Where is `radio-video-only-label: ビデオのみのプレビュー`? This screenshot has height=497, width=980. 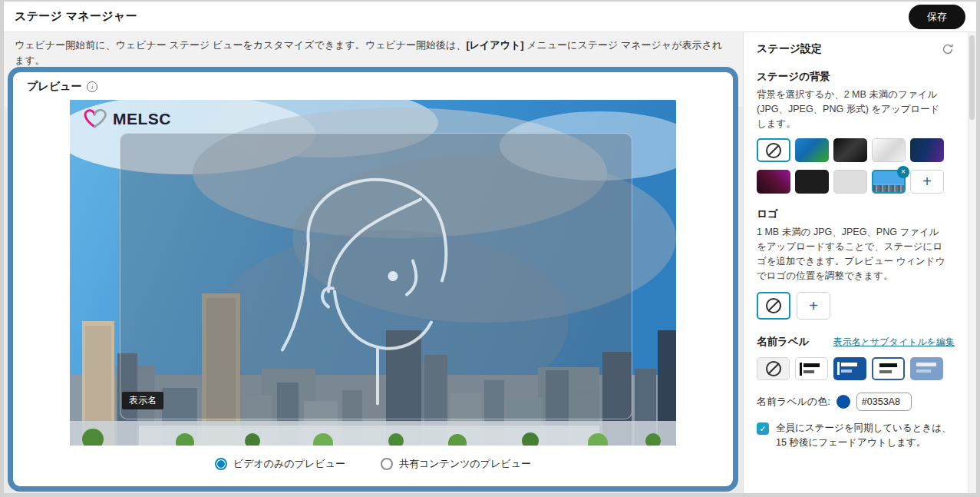 radio-video-only-label: ビデオのみのプレビュー is located at coordinates (289, 464).